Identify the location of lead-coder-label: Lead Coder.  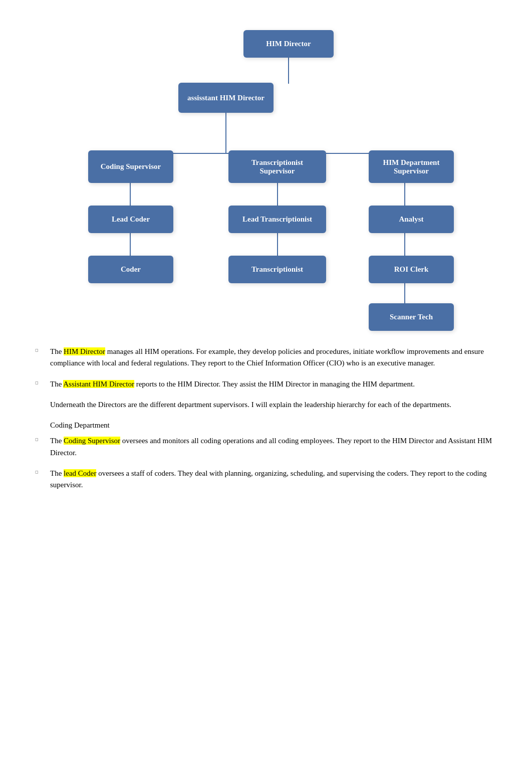
(131, 220).